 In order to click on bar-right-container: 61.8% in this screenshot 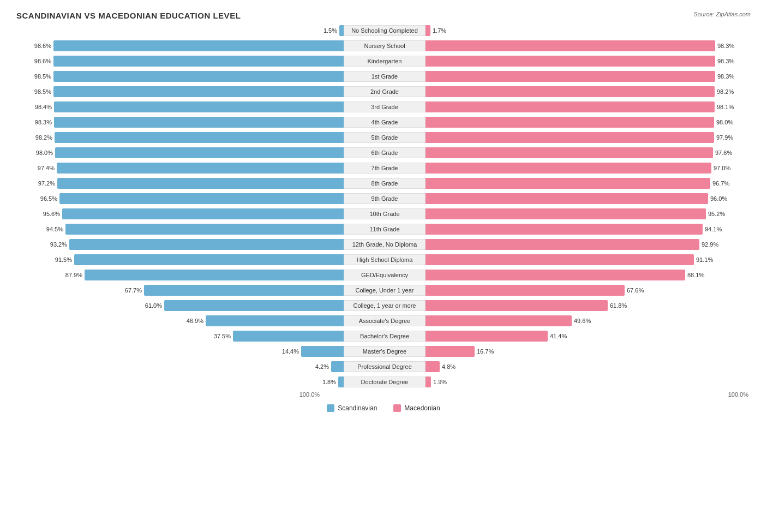, I will do `click(589, 306)`.